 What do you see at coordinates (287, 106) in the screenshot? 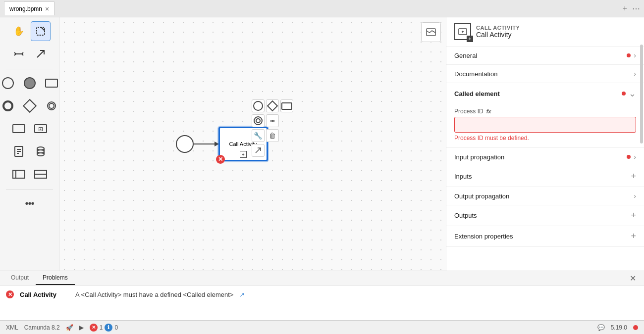
I see `ft-rect-icon` at bounding box center [287, 106].